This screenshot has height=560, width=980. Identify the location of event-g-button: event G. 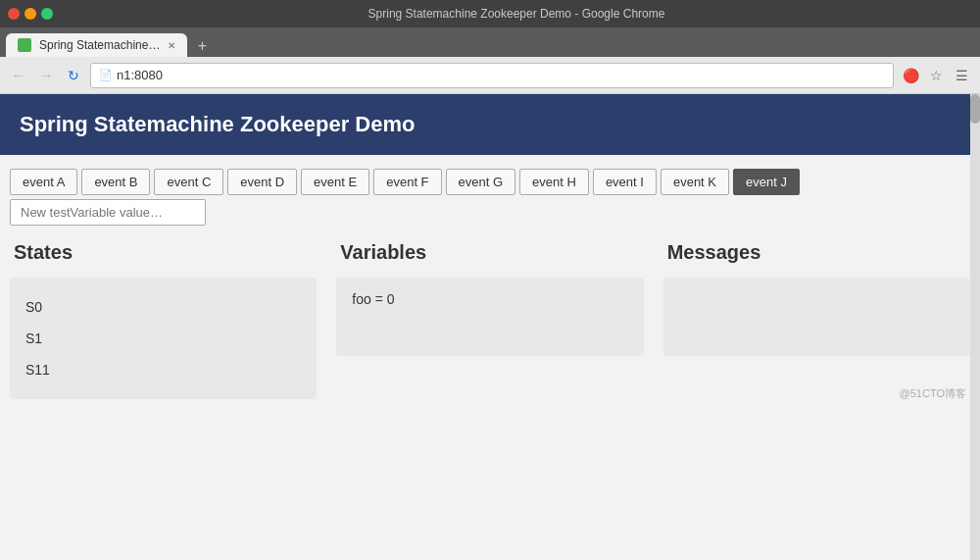
(481, 182).